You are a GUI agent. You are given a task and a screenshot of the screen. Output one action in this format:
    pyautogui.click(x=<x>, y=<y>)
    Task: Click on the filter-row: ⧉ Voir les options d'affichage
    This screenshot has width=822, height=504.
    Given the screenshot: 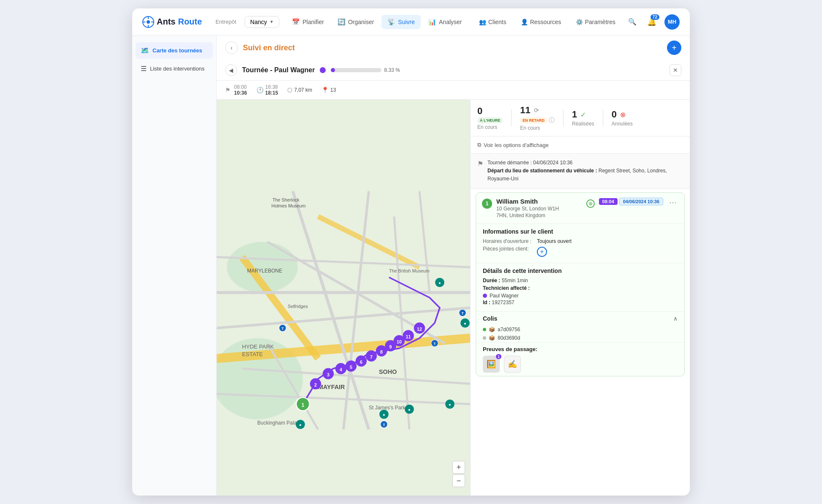 What is the action you would take?
    pyautogui.click(x=580, y=145)
    